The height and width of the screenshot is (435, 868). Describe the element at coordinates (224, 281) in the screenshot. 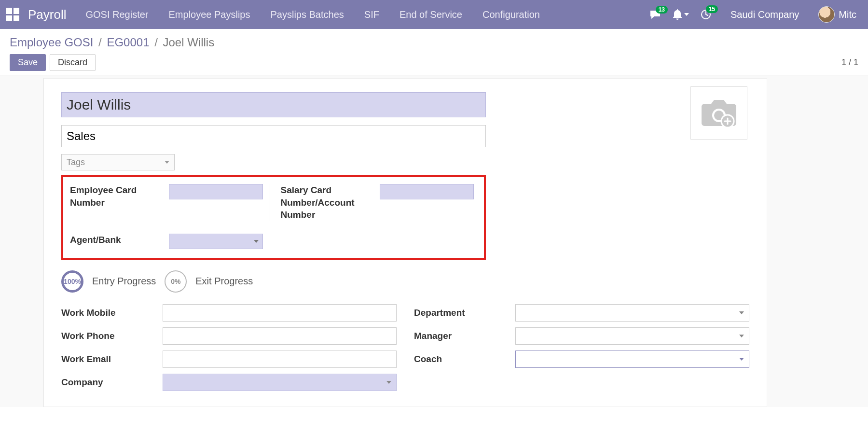

I see `exit-progress-label: Exit Progress` at that location.